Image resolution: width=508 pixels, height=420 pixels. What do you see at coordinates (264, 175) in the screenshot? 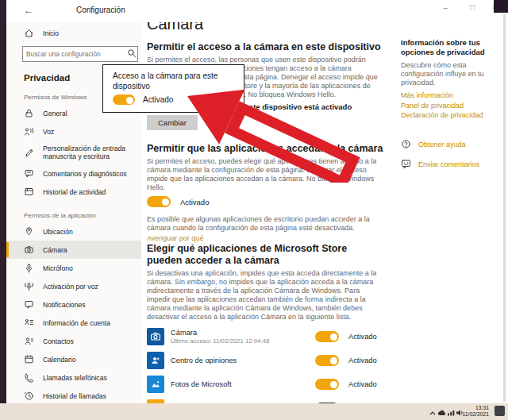
I see `apps-access-description: Si permites el acceso, puedes elegir qué…` at bounding box center [264, 175].